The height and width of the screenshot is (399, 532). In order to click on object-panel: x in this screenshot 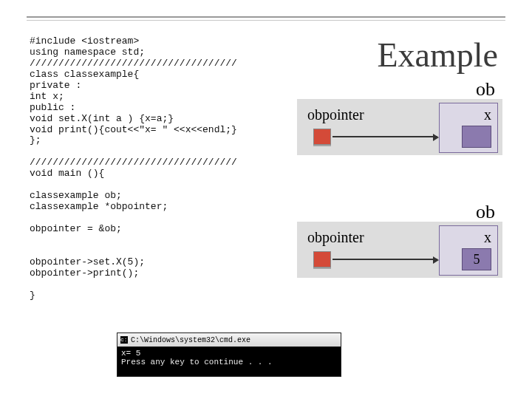, I will do `click(468, 128)`.